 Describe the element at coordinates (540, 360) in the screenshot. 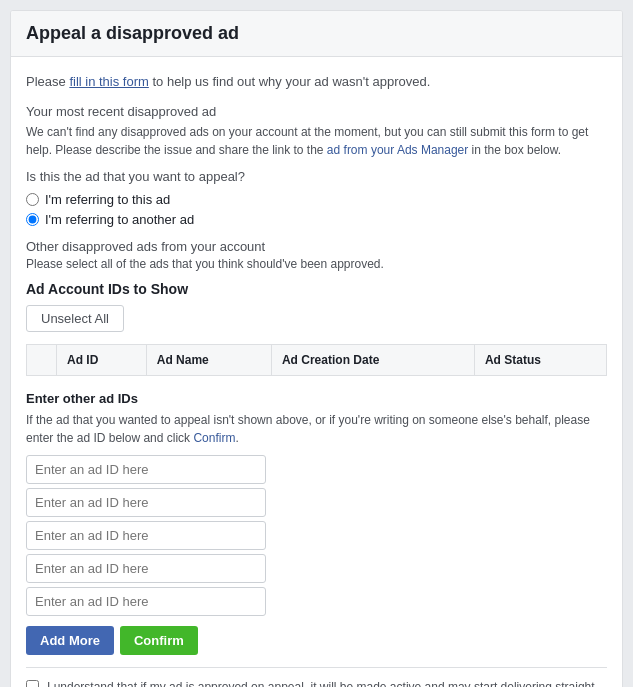

I see `col-ad-status: Ad Status` at that location.